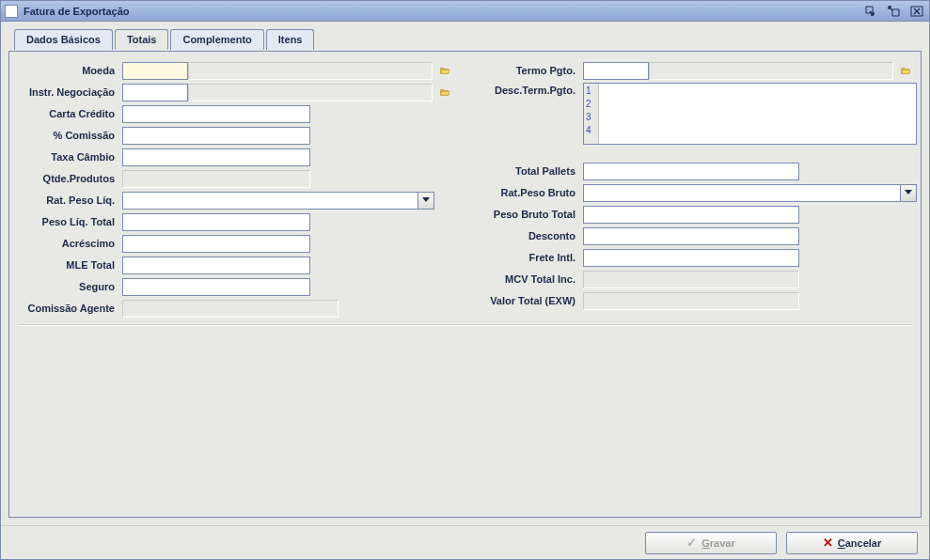  I want to click on label-qtde-produtos: Qtde.Produtos, so click(70, 179).